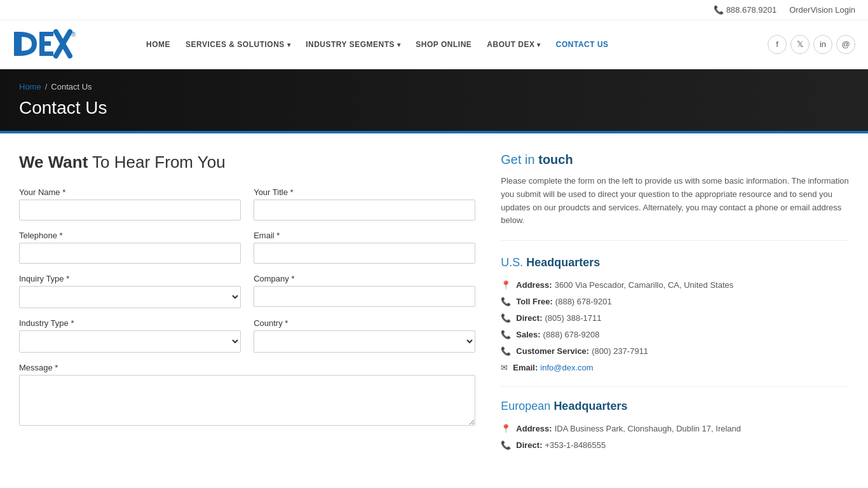 The width and height of the screenshot is (868, 488). I want to click on email-input, so click(365, 253).